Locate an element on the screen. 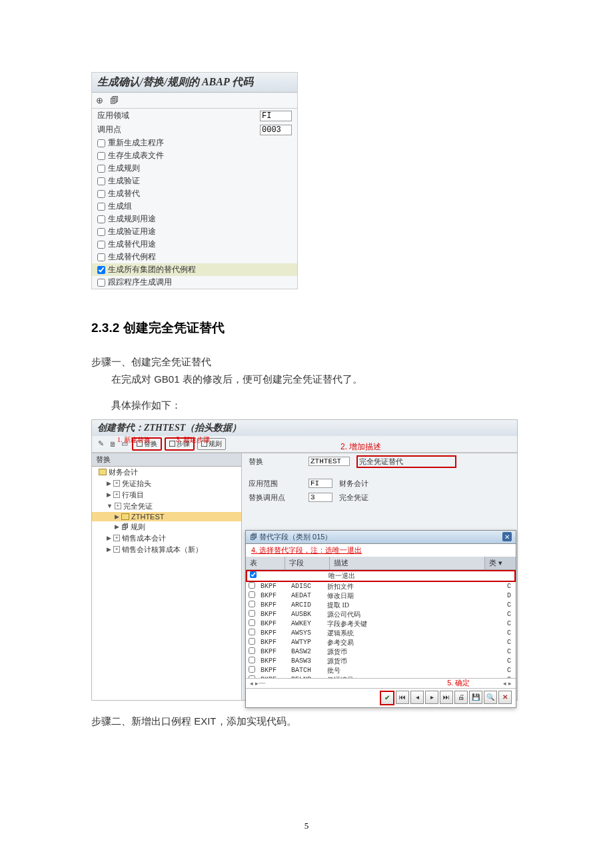 This screenshot has height=868, width=613. tree-node: ▶+销售会计核算成本（新） is located at coordinates (167, 549).